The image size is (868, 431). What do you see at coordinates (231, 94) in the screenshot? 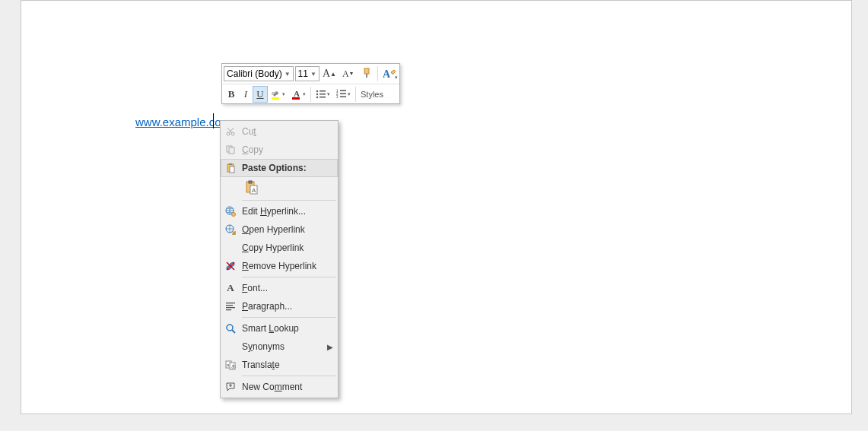
I see `bold-button: B` at bounding box center [231, 94].